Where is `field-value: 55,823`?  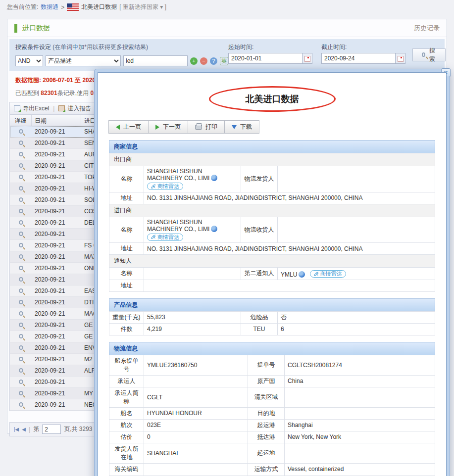 field-value: 55,823 is located at coordinates (193, 317).